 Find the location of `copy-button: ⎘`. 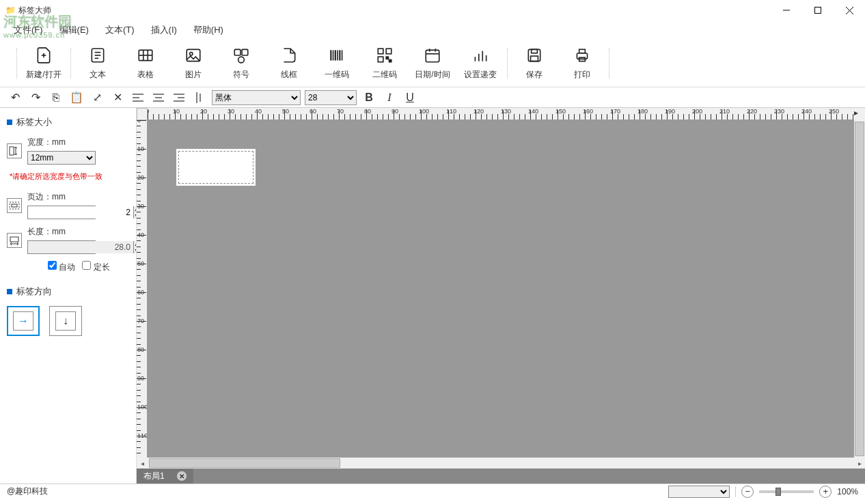

copy-button: ⎘ is located at coordinates (56, 98).